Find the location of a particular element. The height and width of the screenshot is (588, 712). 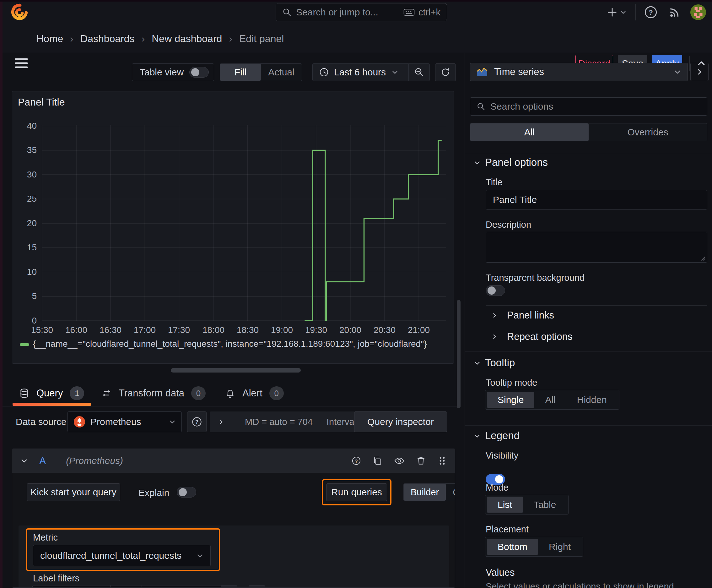

query-stats-group: MD = auto = 704 Interval = 30s is located at coordinates (283, 422).